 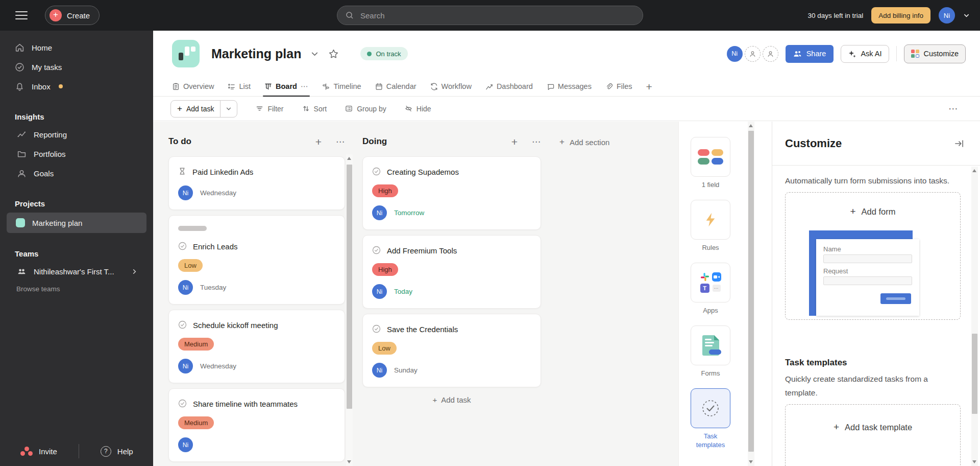 I want to click on global-search, so click(x=490, y=15).